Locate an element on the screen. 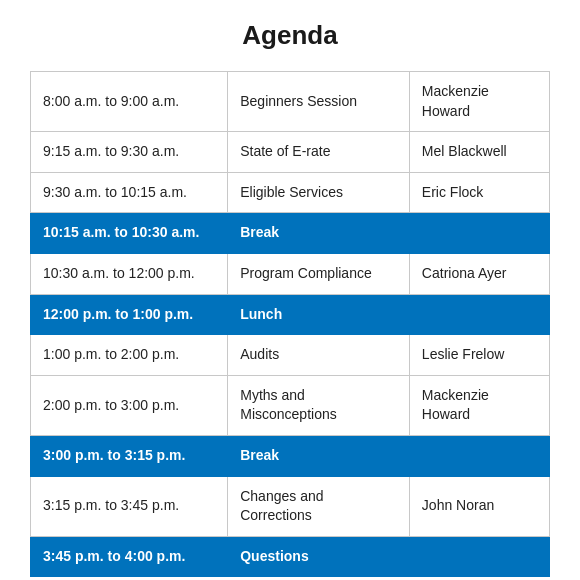  time-cell: 9:30 a.m. to 10:15 a.m. is located at coordinates (130, 192).